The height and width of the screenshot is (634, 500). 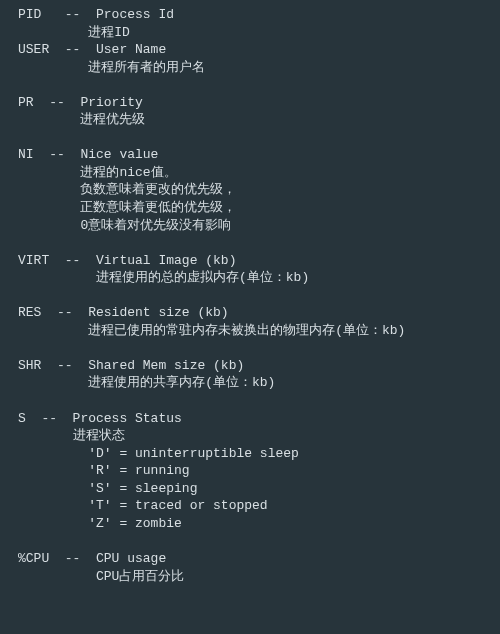 What do you see at coordinates (259, 506) in the screenshot?
I see `entry-line: 'T' = traced or stopped` at bounding box center [259, 506].